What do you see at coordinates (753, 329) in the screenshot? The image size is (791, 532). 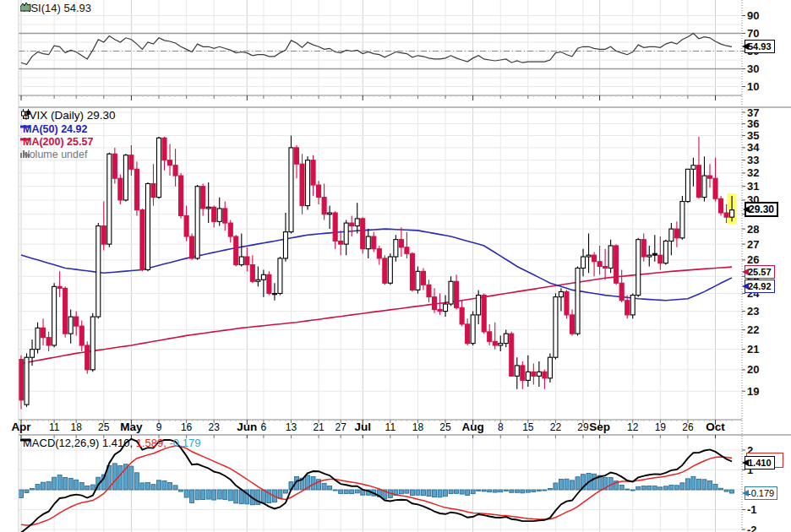 I see `y-axis-label: 22` at bounding box center [753, 329].